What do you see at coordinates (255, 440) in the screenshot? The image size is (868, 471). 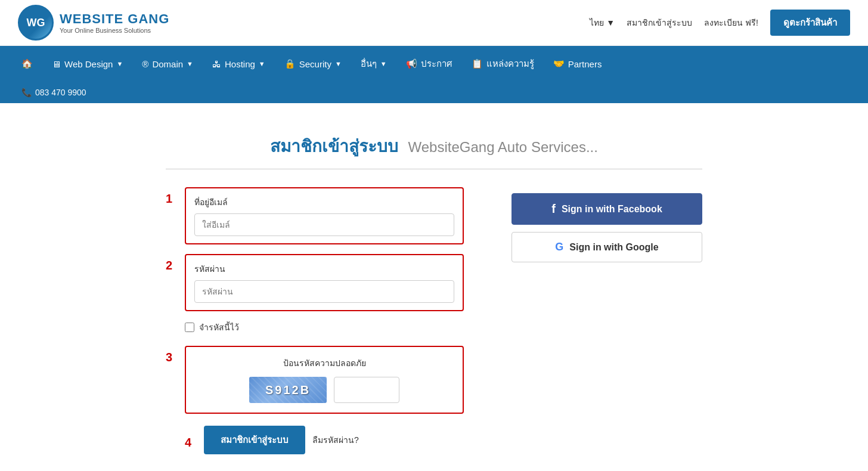 I see `submit-button: สมาชิกเข้าสู่ระบบ` at bounding box center [255, 440].